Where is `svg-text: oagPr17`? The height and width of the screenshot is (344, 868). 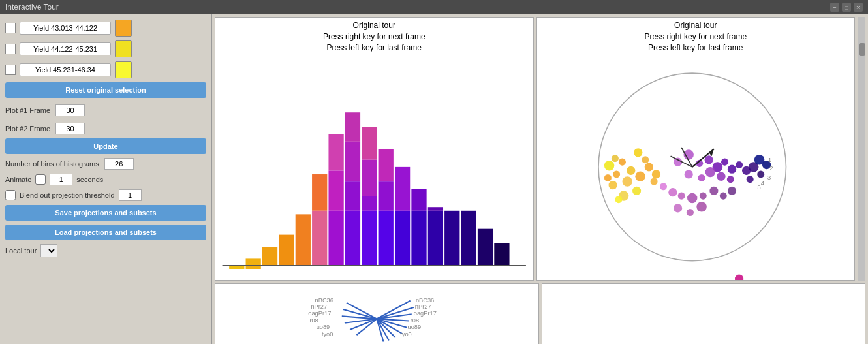 svg-text: oagPr17 is located at coordinates (320, 313).